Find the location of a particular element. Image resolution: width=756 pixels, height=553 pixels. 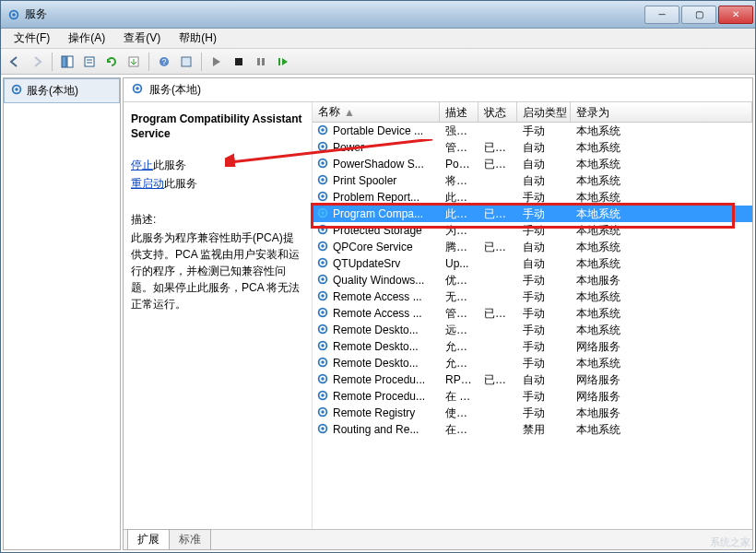

tree-root-item: 服务(本地) is located at coordinates (62, 90).